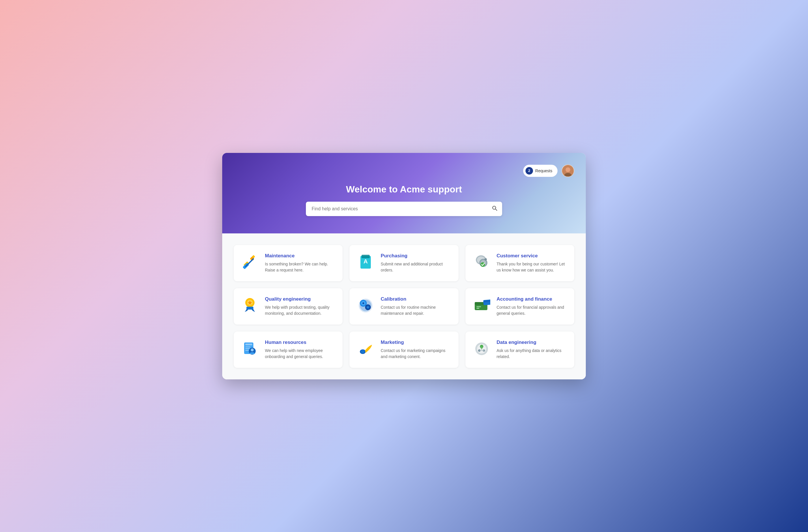 Image resolution: width=808 pixels, height=532 pixels. What do you see at coordinates (366, 262) in the screenshot?
I see `card-icon-purchasing: A` at bounding box center [366, 262].